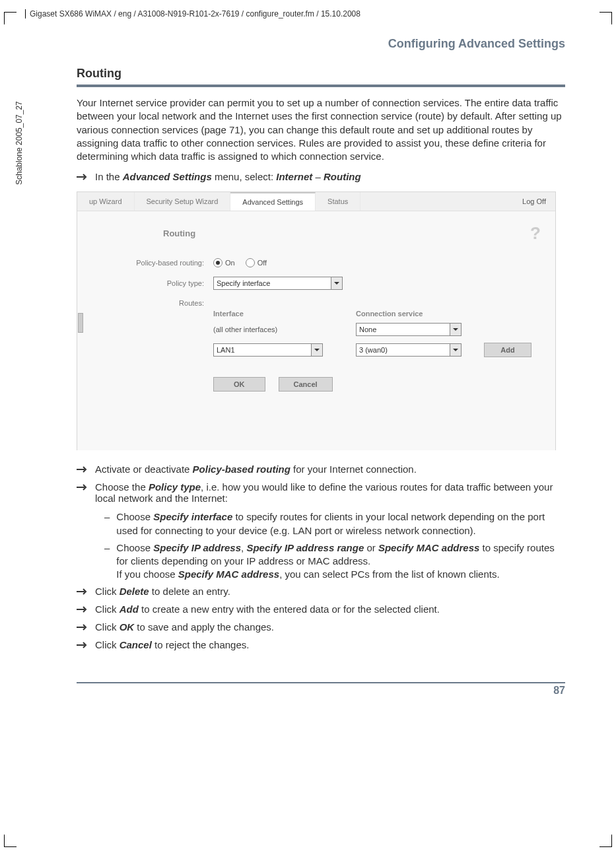 The height and width of the screenshot is (859, 616). I want to click on side-handle, so click(81, 323).